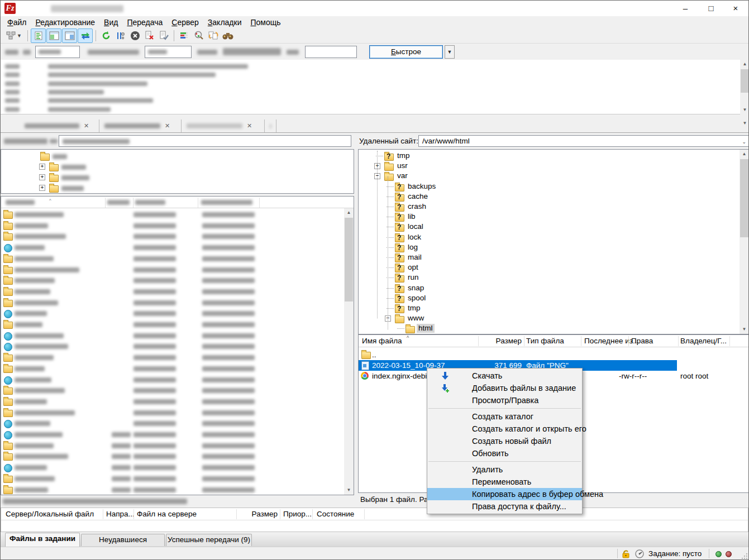 The image size is (749, 560). Describe the element at coordinates (17, 22) in the screenshot. I see `menu-Файл: Файл` at that location.